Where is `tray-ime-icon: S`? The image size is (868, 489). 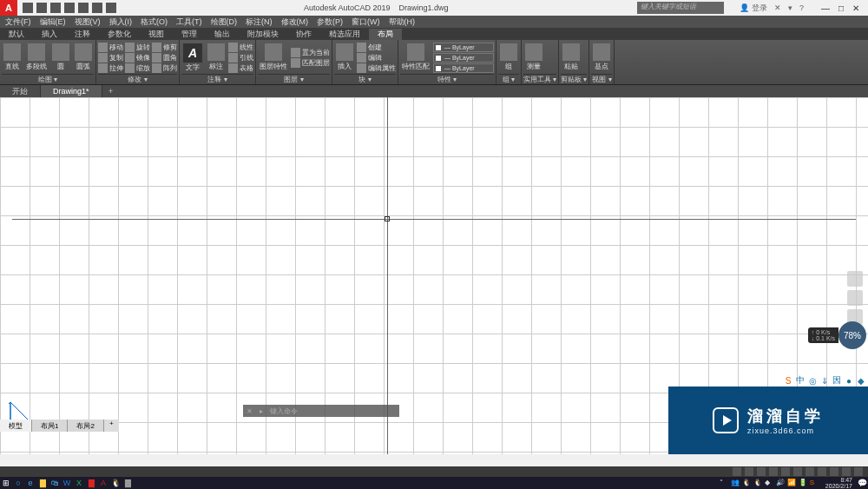
tray-ime-icon: S is located at coordinates (814, 483).